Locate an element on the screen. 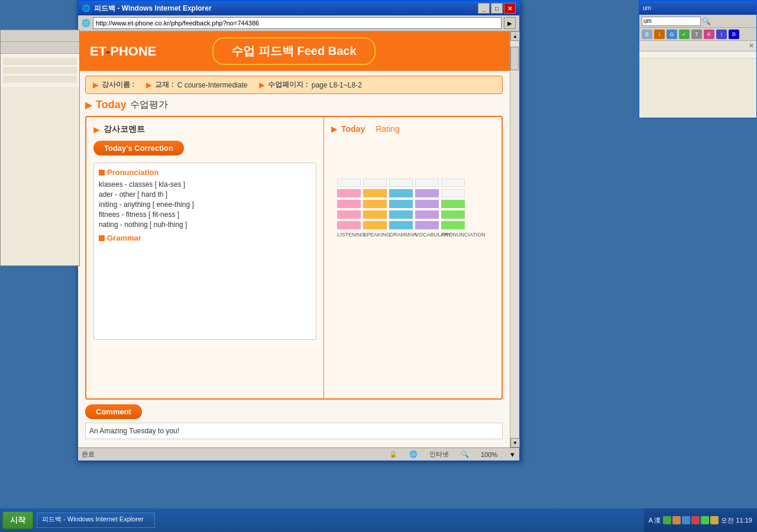 This screenshot has height=532, width=757. rb-scroll-area is located at coordinates (698, 55).